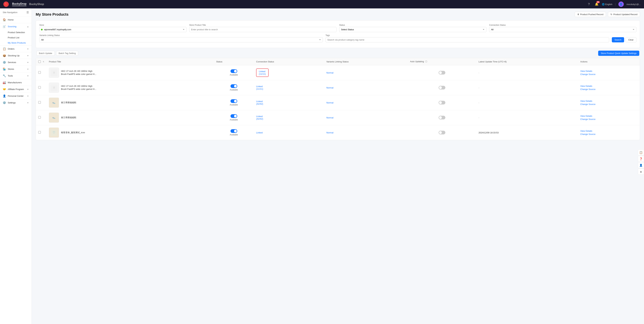 This screenshot has width=644, height=324. I want to click on sidebar-item-personal: 👤 Personal Center ▼, so click(16, 96).